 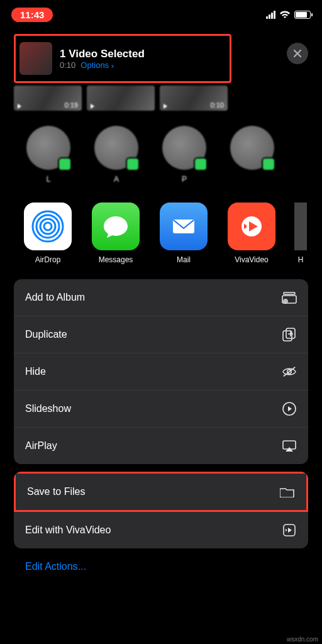 What do you see at coordinates (161, 567) in the screenshot?
I see `edit-actions-link: Edit Actions...` at bounding box center [161, 567].